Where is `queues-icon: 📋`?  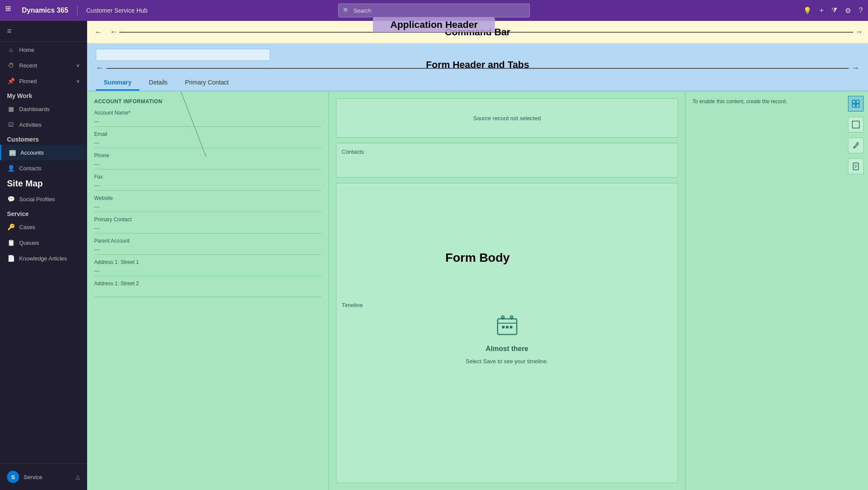
queues-icon: 📋 is located at coordinates (11, 243).